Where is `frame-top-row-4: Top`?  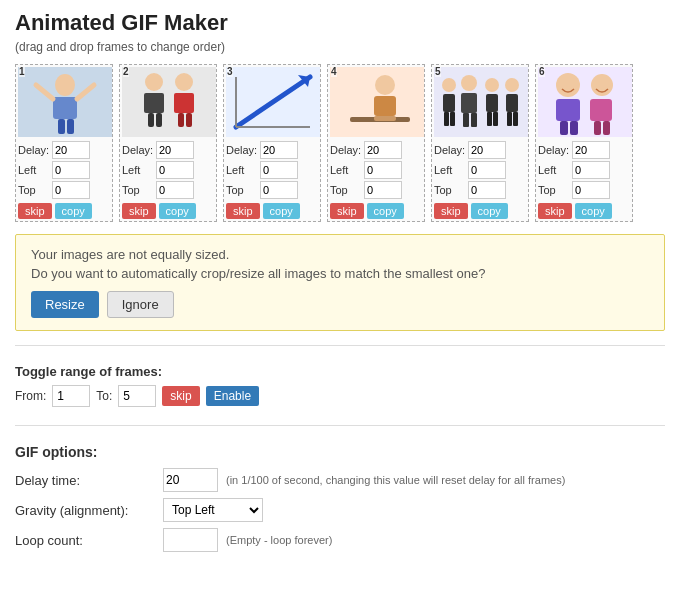 frame-top-row-4: Top is located at coordinates (376, 190).